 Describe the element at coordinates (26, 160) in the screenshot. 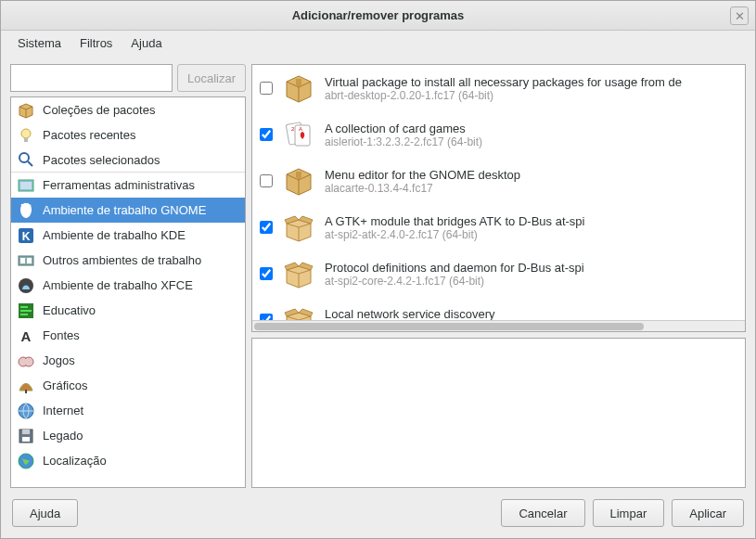

I see `magnifier-icon` at that location.